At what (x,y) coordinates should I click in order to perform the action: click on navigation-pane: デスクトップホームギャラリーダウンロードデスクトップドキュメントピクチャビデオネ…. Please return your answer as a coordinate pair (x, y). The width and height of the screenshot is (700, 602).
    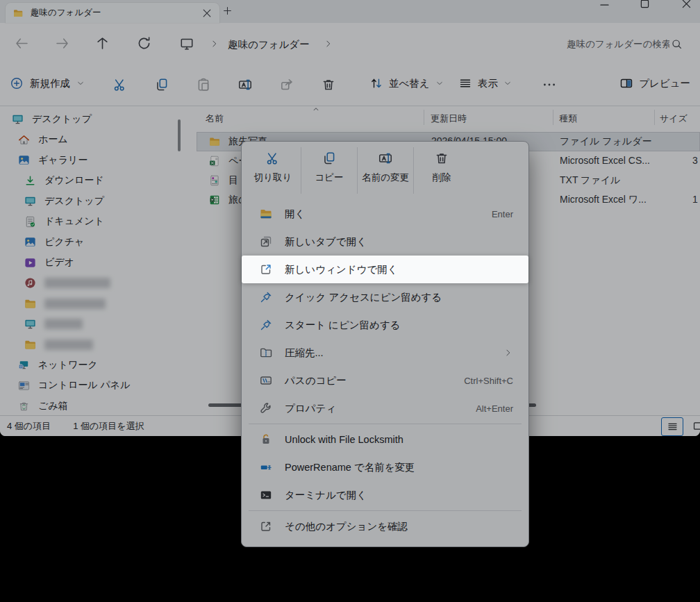
    Looking at the image, I should click on (97, 260).